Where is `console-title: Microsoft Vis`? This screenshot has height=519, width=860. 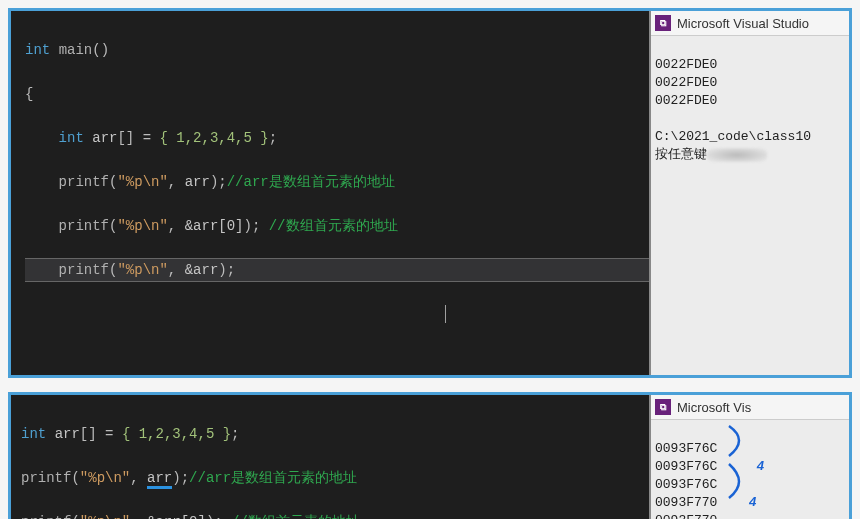 console-title: Microsoft Vis is located at coordinates (714, 408).